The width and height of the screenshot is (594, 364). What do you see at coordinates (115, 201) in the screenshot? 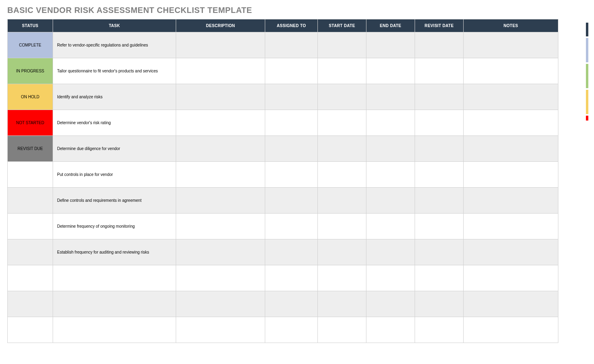
I see `task-cell: Define controls and requirements in agre…` at bounding box center [115, 201].